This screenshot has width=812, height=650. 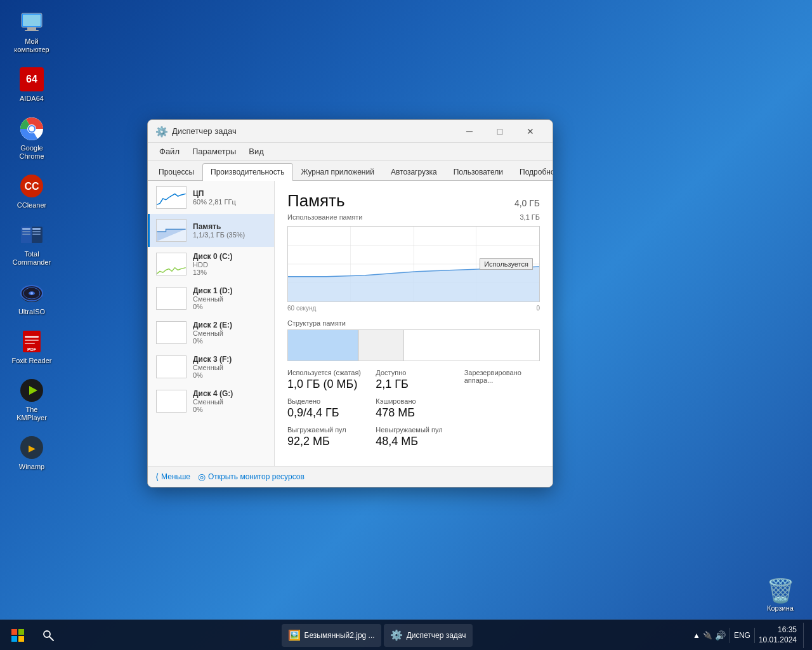 I want to click on aida64-icon: 64, so click(x=32, y=79).